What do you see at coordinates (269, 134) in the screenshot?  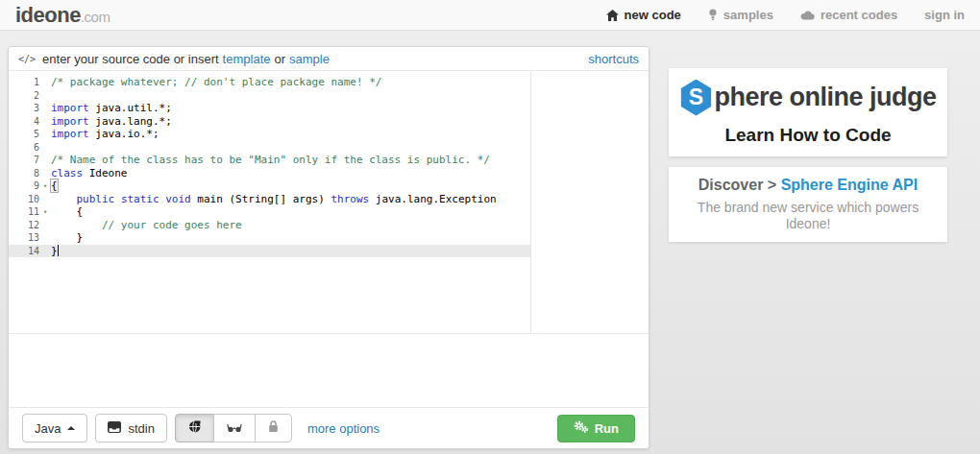 I see `code-line: 5import java.io.*;` at bounding box center [269, 134].